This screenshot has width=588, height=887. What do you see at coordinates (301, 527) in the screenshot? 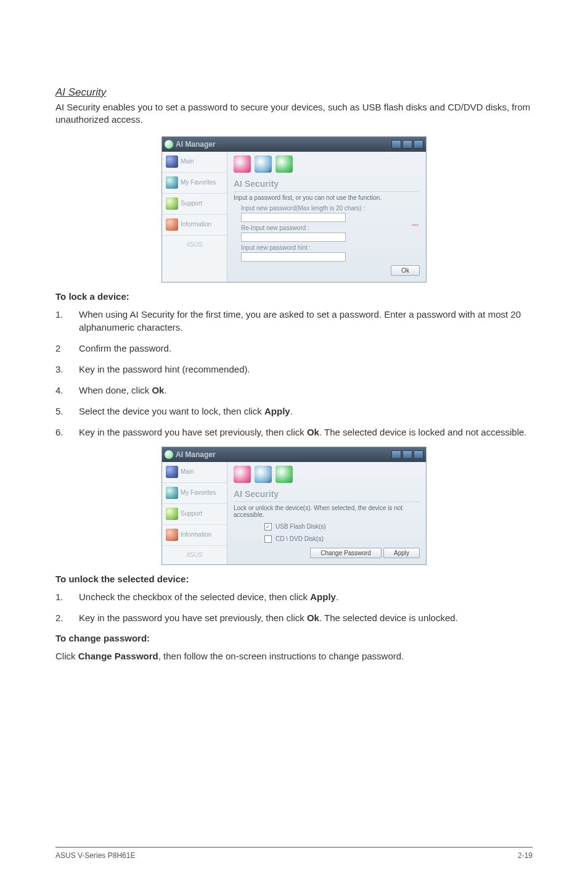
I see `usb-label: USB Flash Disk(s)` at bounding box center [301, 527].